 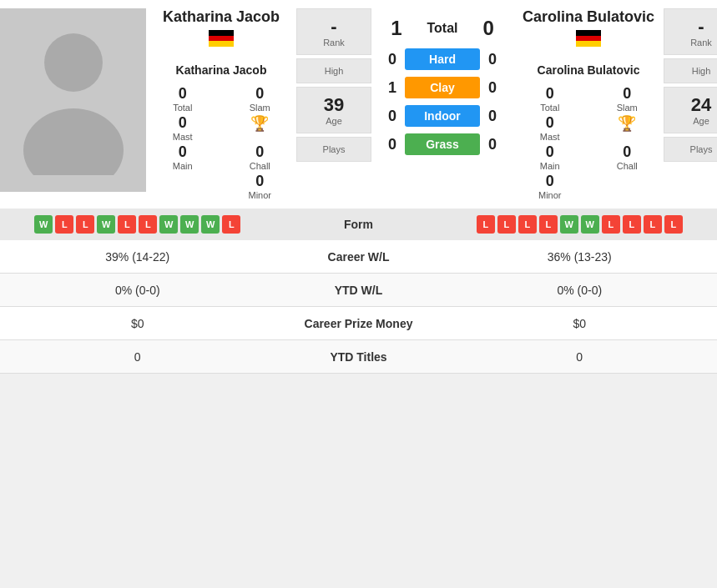 What do you see at coordinates (138, 224) in the screenshot?
I see `player1-form-badges: WLLWLLWWWL` at bounding box center [138, 224].